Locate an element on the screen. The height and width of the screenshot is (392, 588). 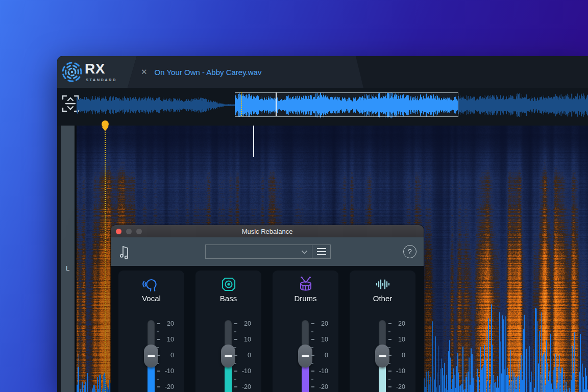
playhead-line is located at coordinates (105, 259).